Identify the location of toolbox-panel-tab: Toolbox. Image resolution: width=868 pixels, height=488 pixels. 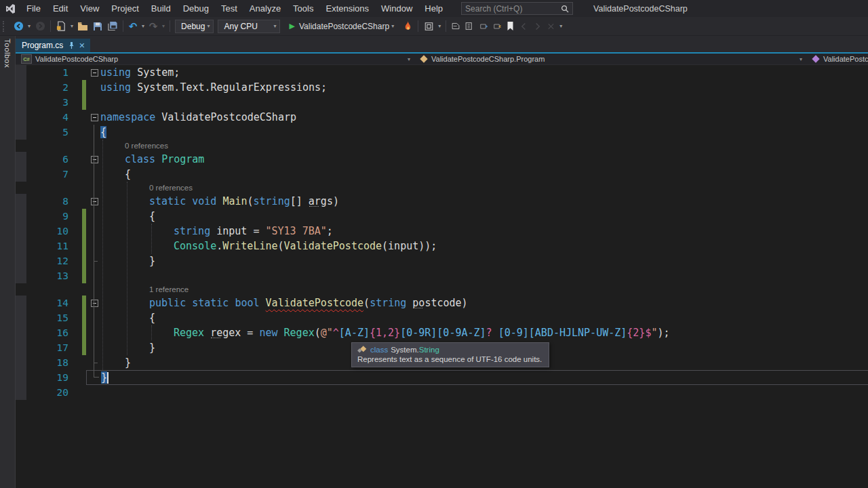
(8, 262).